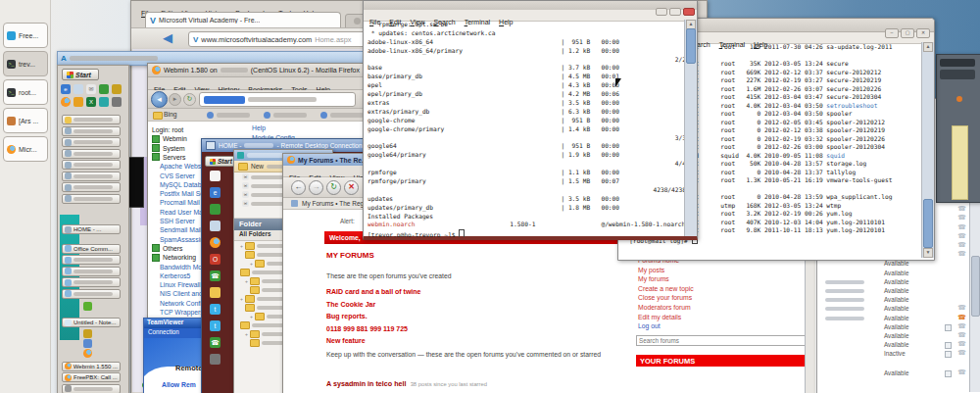 This screenshot has width=980, height=393. Describe the element at coordinates (928, 47) in the screenshot. I see `scroll-up-icon: ▲` at that location.